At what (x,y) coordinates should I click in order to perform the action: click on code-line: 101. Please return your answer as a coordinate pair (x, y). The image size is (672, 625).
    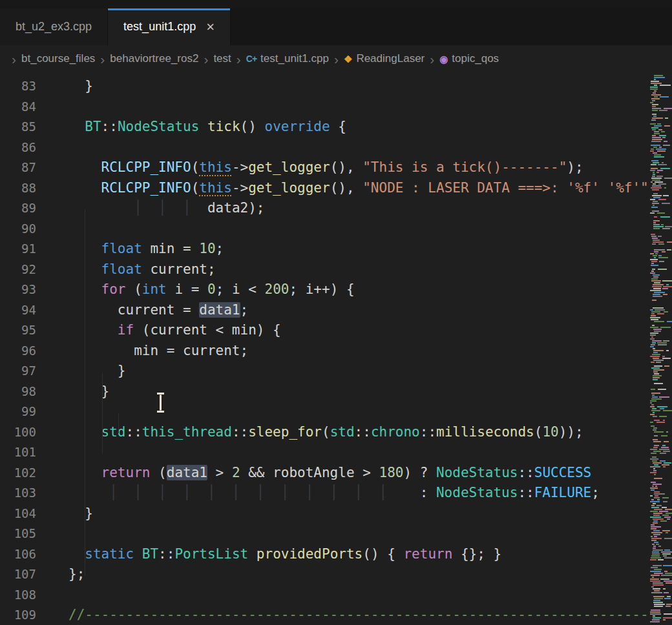
    Looking at the image, I should click on (324, 453).